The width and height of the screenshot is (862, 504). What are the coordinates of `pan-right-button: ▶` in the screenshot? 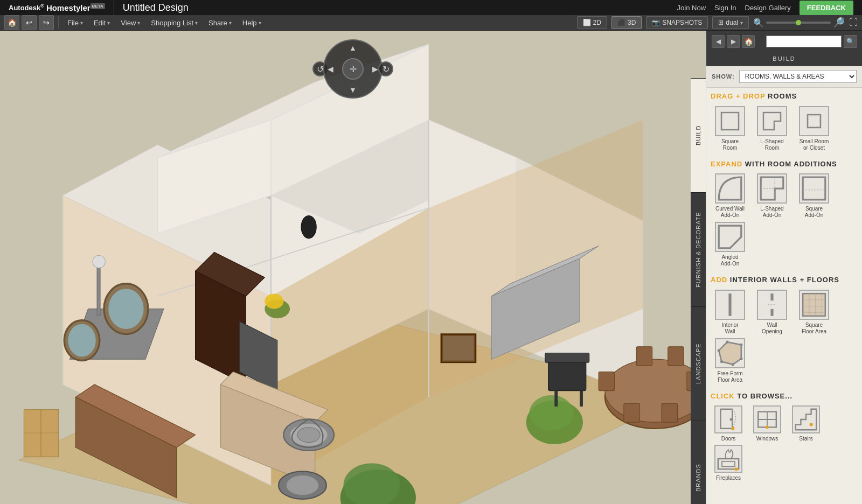 It's located at (375, 69).